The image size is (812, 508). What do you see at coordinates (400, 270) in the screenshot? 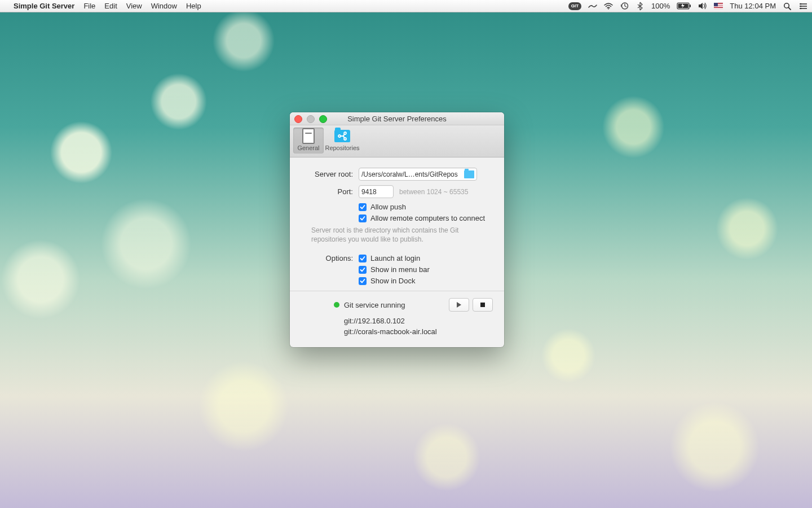
I see `checkbox-show-menu-label: Show in menu bar` at bounding box center [400, 270].